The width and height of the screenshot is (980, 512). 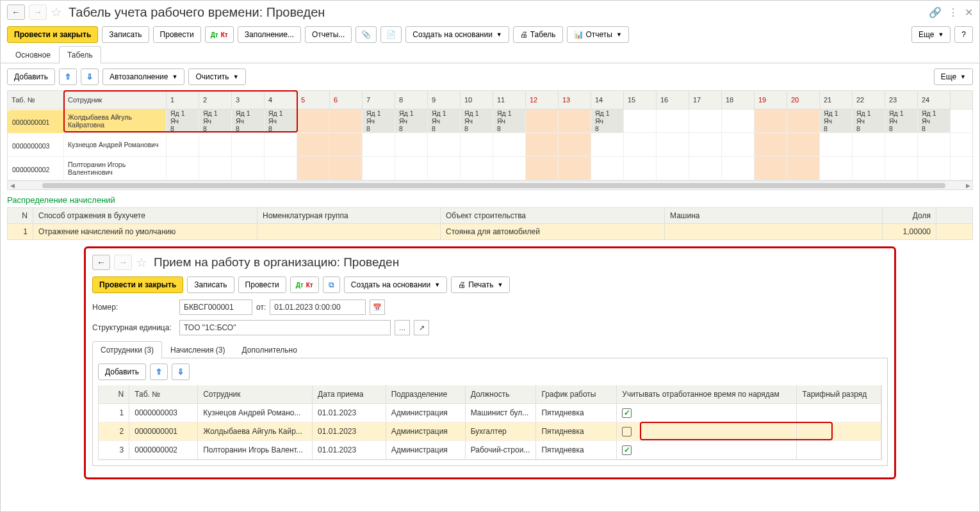 What do you see at coordinates (33, 55) in the screenshot?
I see `tab-main: Основное` at bounding box center [33, 55].